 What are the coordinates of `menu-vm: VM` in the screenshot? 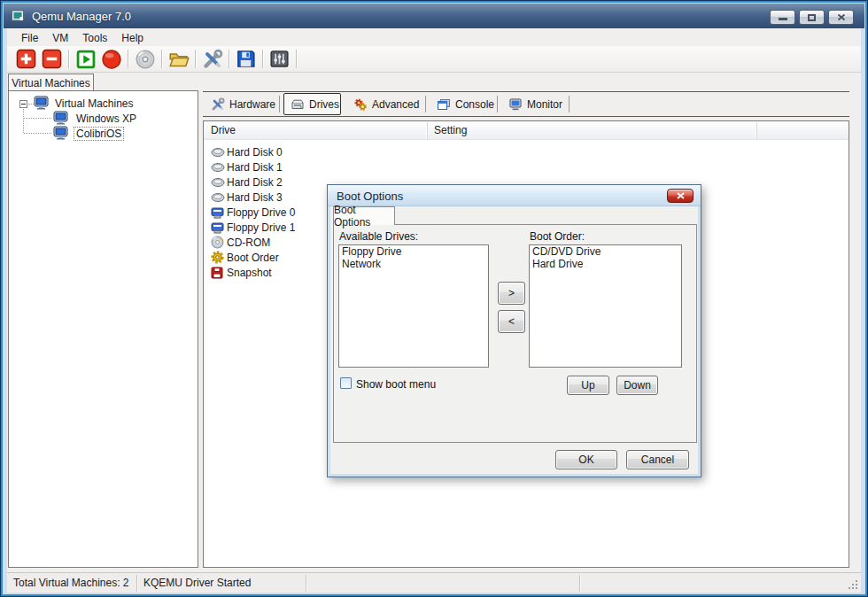 It's located at (60, 38).